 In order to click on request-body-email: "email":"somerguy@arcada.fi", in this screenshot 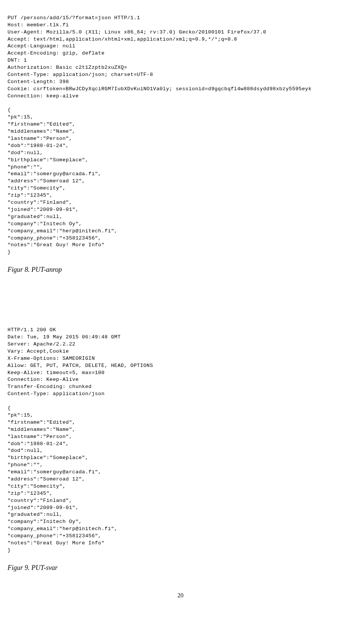, I will do `click(54, 174)`.